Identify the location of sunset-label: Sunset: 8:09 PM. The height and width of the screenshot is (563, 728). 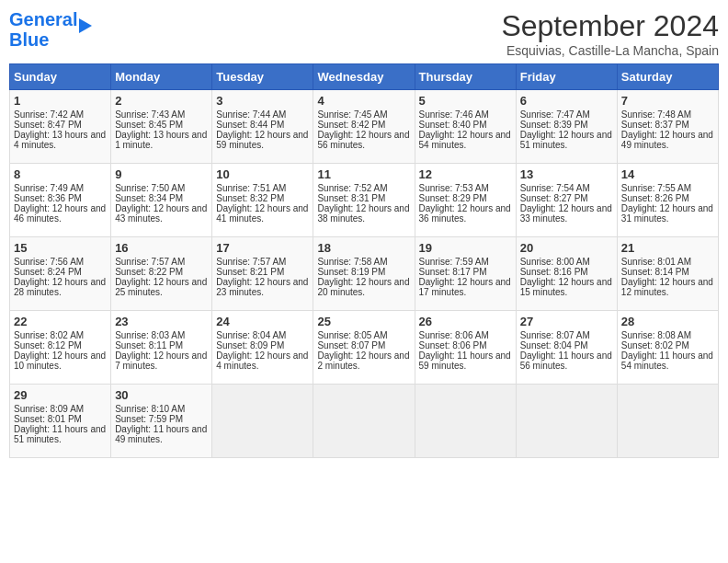
(250, 346).